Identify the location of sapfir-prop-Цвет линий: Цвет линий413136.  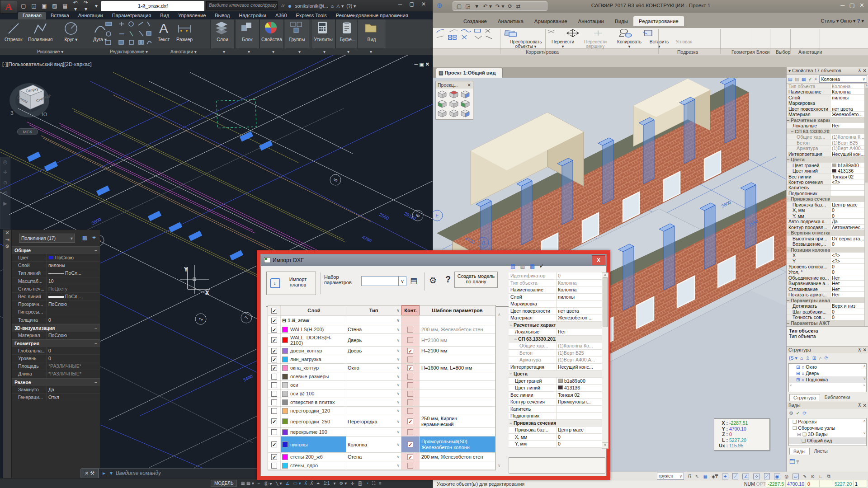
(827, 171).